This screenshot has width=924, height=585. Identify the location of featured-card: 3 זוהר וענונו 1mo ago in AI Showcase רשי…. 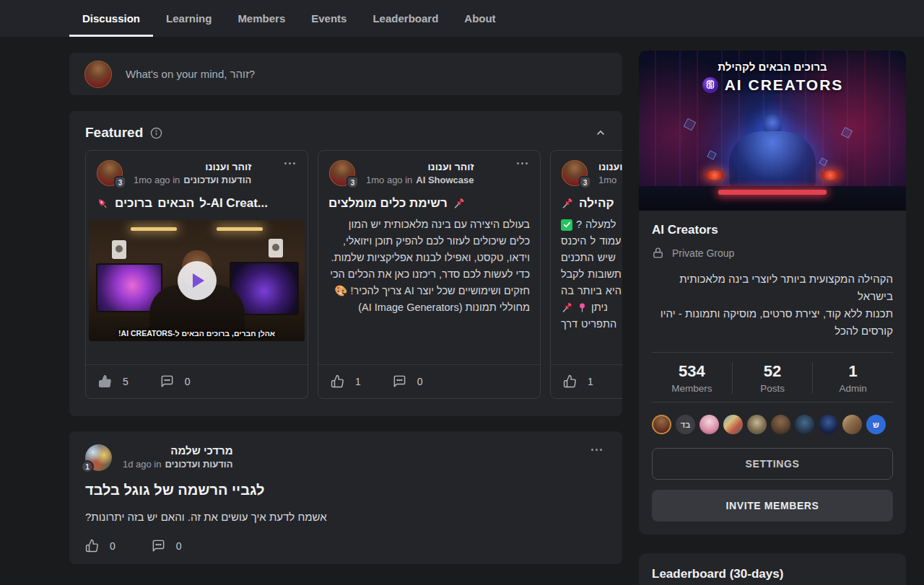
(429, 274).